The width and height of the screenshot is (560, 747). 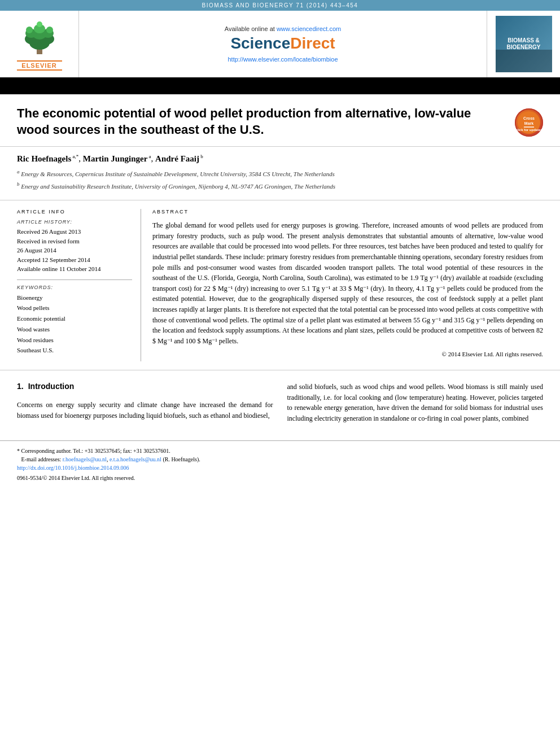 What do you see at coordinates (280, 403) in the screenshot?
I see `body-content-section: 1. Introduction Concerns on energy suppl…` at bounding box center [280, 403].